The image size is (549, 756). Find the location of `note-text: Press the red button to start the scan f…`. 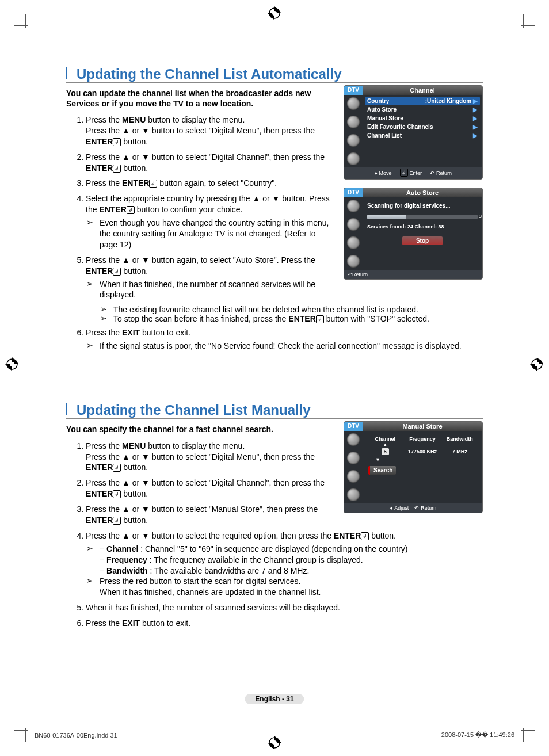

note-text: Press the red button to start the scan f… is located at coordinates (291, 587).